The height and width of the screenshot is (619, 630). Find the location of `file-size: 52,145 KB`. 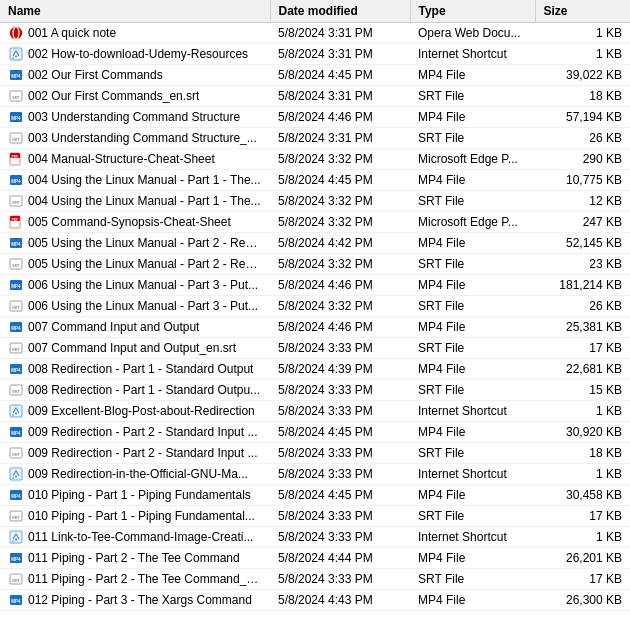

file-size: 52,145 KB is located at coordinates (582, 244).